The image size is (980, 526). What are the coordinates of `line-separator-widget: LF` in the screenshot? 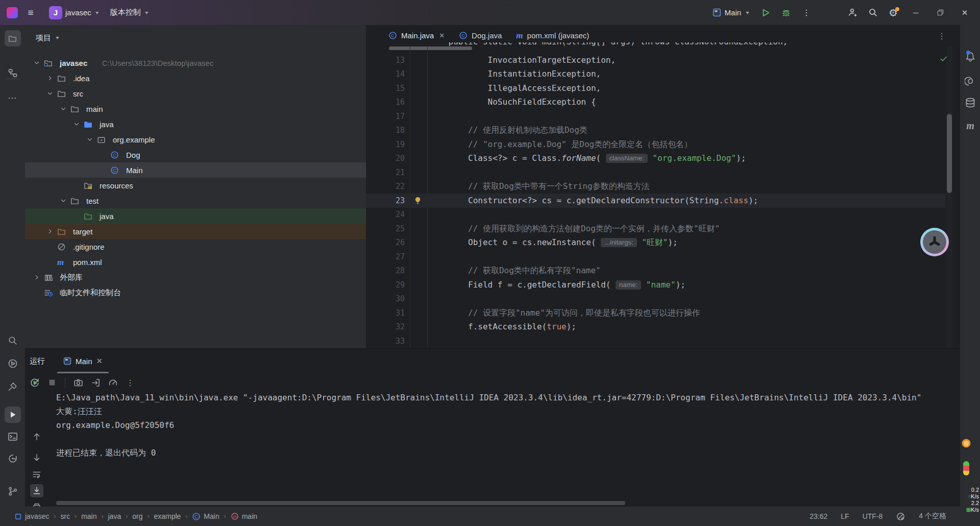 It's located at (845, 516).